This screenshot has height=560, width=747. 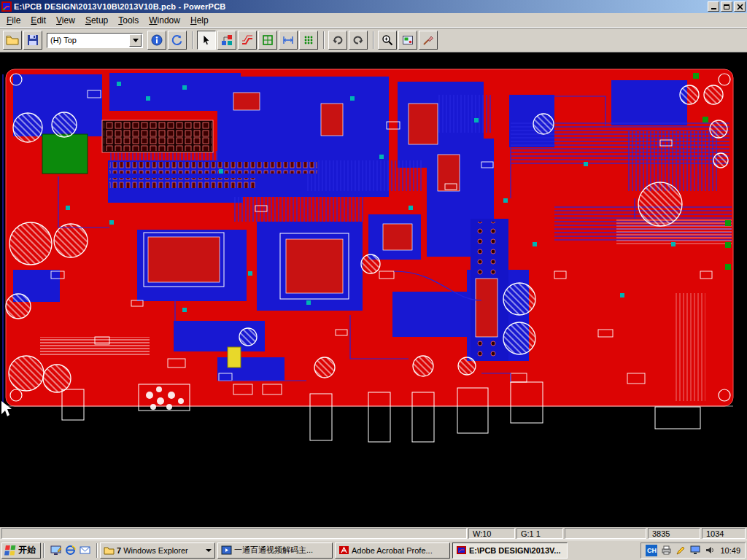 What do you see at coordinates (358, 40) in the screenshot?
I see `redo-icon` at bounding box center [358, 40].